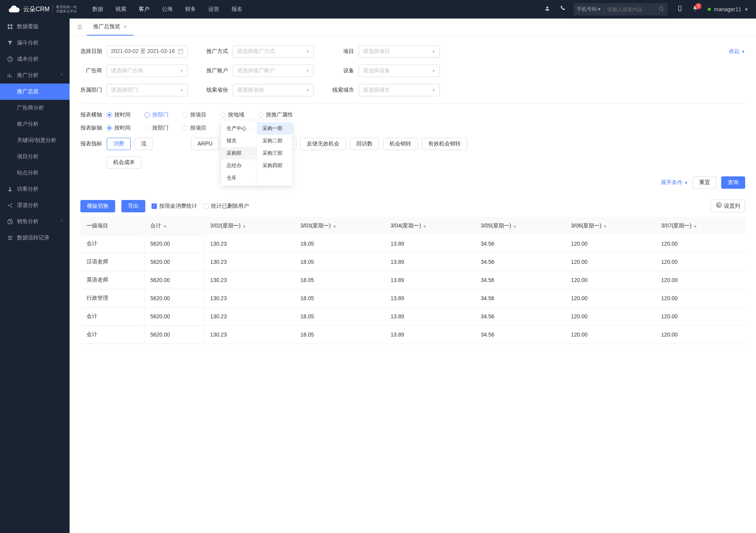 The width and height of the screenshot is (756, 533). Describe the element at coordinates (133, 206) in the screenshot. I see `export-button: 导出` at that location.